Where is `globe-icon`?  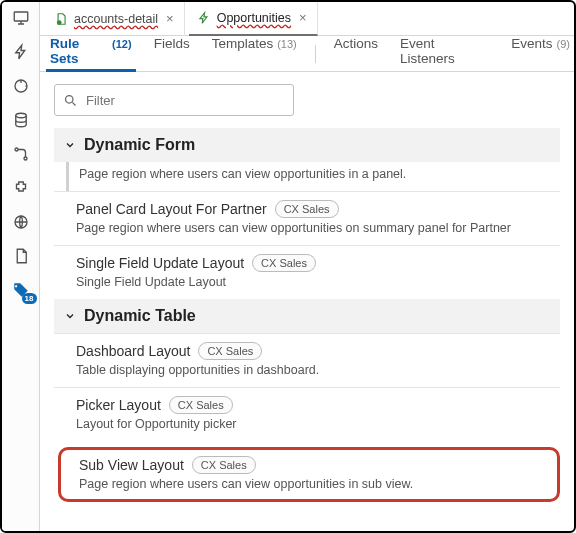 globe-icon is located at coordinates (21, 222).